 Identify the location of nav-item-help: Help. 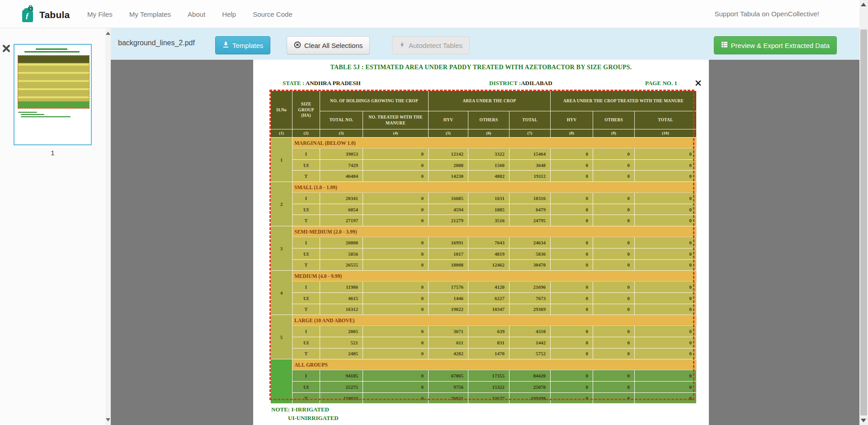
(229, 14).